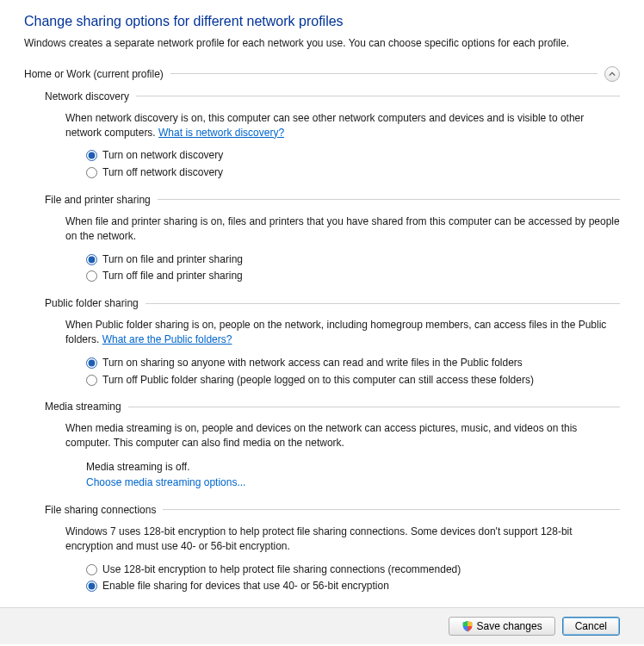 This screenshot has width=644, height=646. Describe the element at coordinates (282, 570) in the screenshot. I see `encryption-128-label: Use 128-bit encryption to help protect f…` at that location.